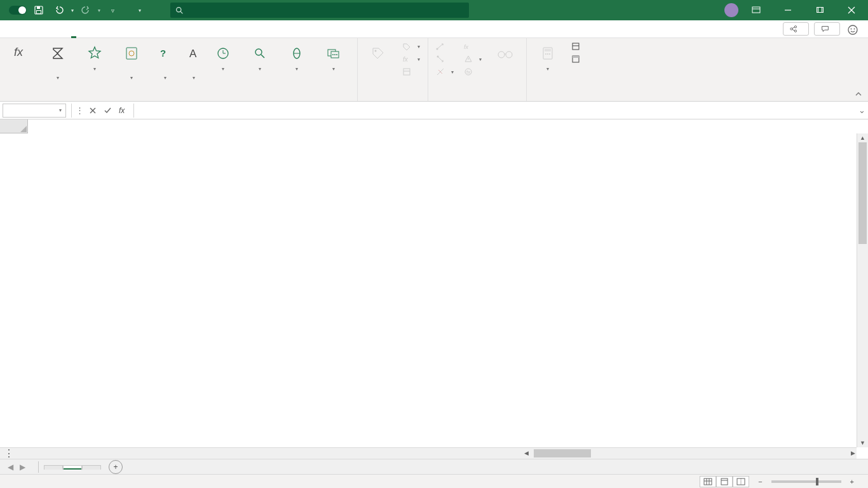 The image size is (868, 488). What do you see at coordinates (827, 29) in the screenshot?
I see `comments-button` at bounding box center [827, 29].